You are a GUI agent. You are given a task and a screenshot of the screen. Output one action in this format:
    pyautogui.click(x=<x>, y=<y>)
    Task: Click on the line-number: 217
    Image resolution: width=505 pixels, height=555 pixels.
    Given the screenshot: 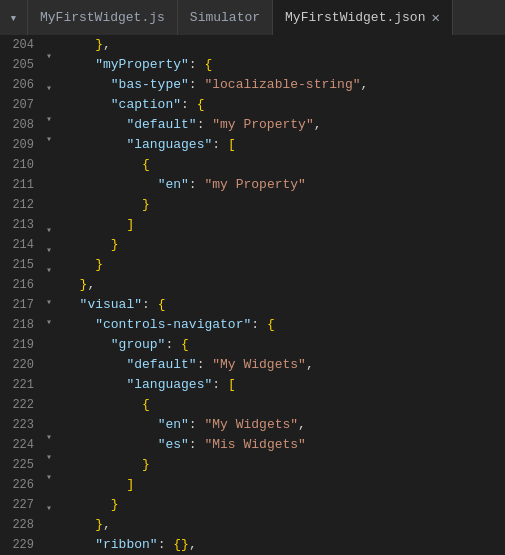 What is the action you would take?
    pyautogui.click(x=21, y=305)
    